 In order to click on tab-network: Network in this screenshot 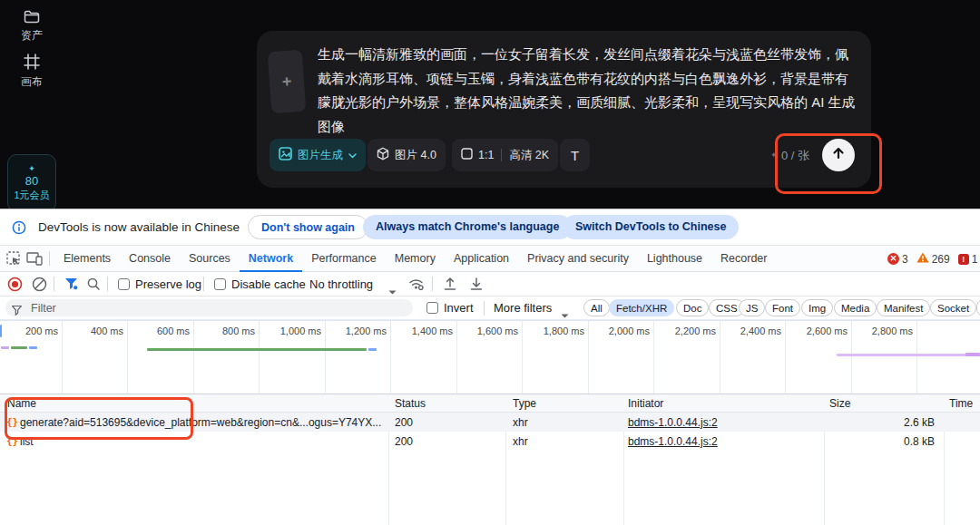, I will do `click(270, 259)`.